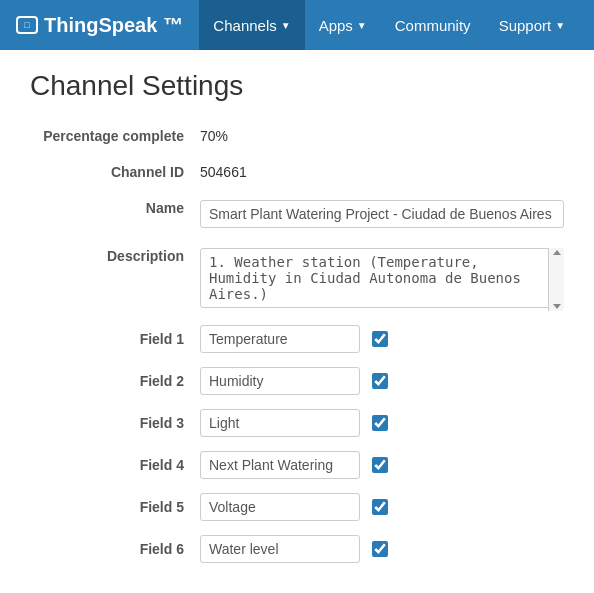  What do you see at coordinates (297, 465) in the screenshot?
I see `field-row-4: Field 4` at bounding box center [297, 465].